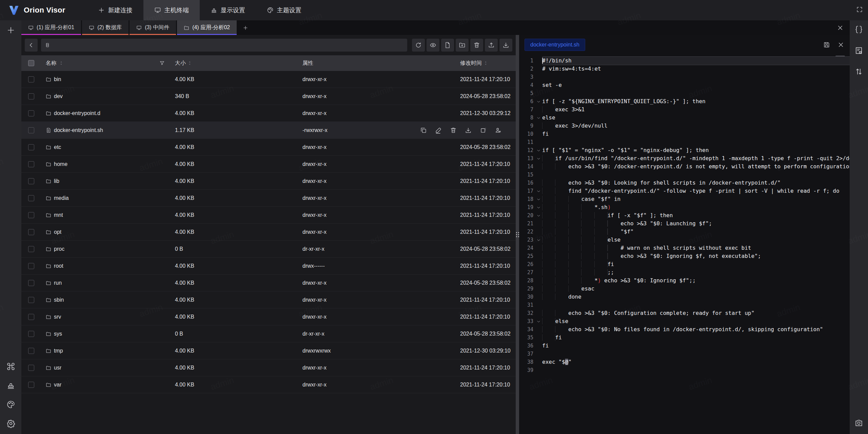 Image resolution: width=868 pixels, height=434 pixels. Describe the element at coordinates (269, 113) in the screenshot. I see `file-row-docker-entrypoint.d: docker-entrypoint.d4.00 KBdrwxr-xr-x2021…` at that location.